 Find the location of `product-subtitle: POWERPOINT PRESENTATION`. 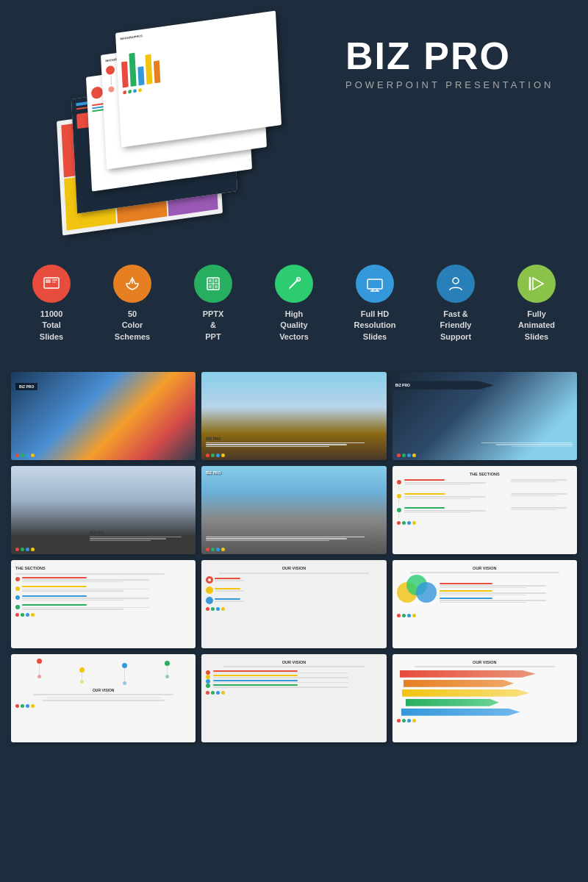

product-subtitle: POWERPOINT PRESENTATION is located at coordinates (452, 85).